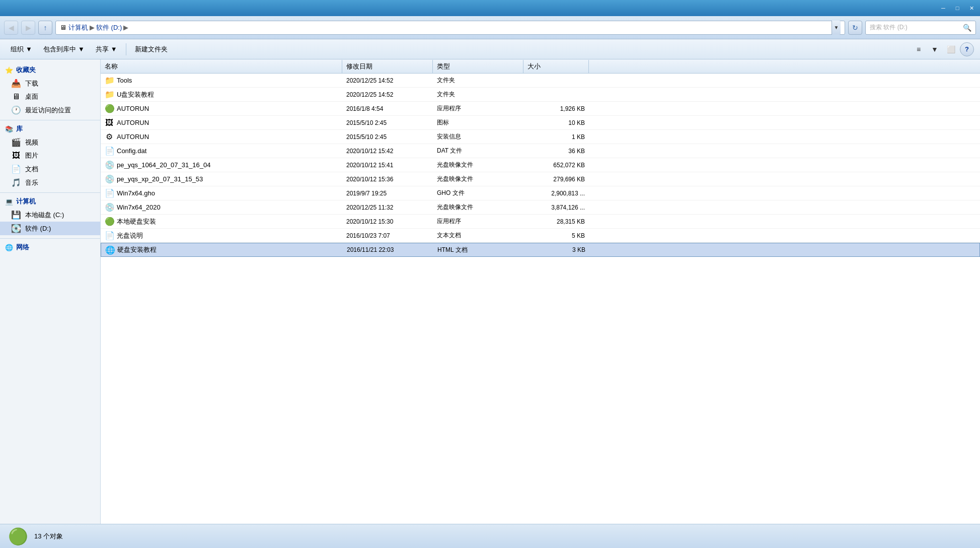  Describe the element at coordinates (21, 49) in the screenshot. I see `organize-button: 组织 ▼` at that location.